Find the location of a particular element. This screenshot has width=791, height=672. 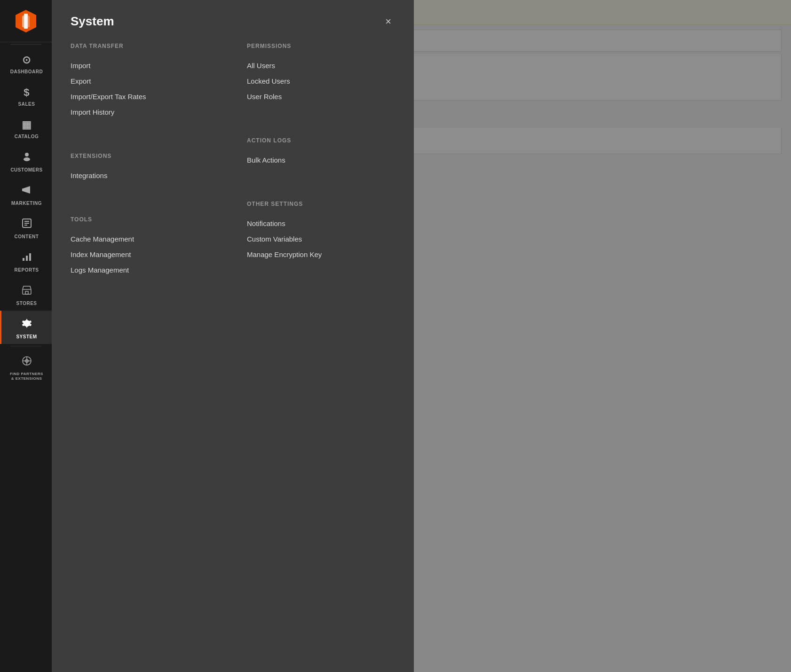

panel-right-column: Permissions All Users Locked Users User … is located at coordinates (321, 160).